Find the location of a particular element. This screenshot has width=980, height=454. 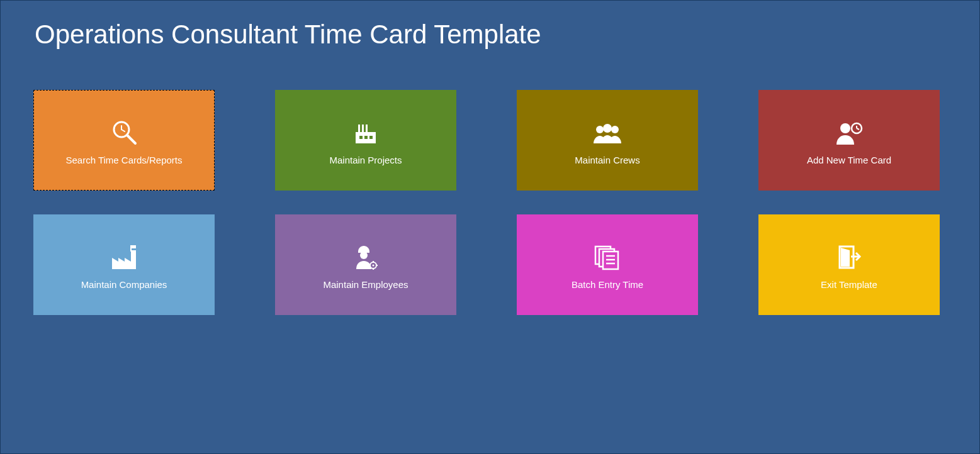

tile-maintain-projects: Maintain Projects is located at coordinates (366, 140).